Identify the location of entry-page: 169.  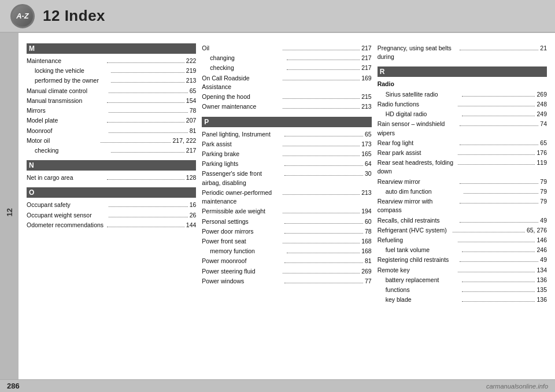
(367, 79).